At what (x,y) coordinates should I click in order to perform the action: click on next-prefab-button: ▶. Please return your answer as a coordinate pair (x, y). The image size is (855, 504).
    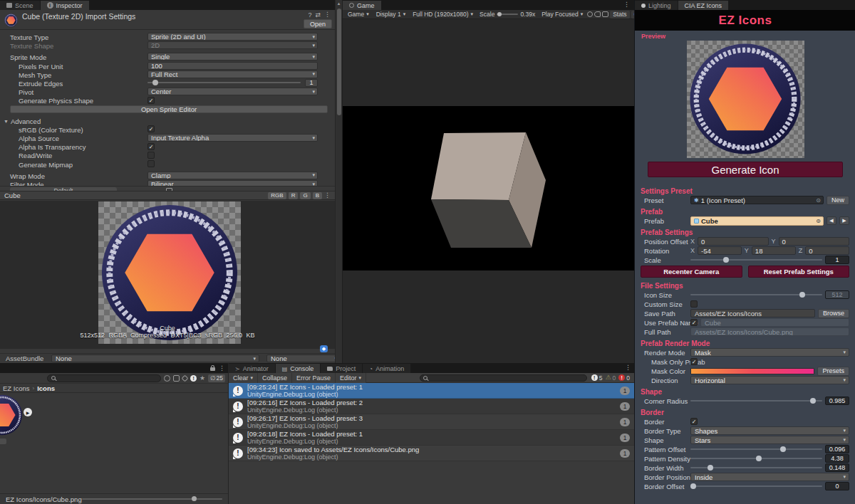
    Looking at the image, I should click on (844, 221).